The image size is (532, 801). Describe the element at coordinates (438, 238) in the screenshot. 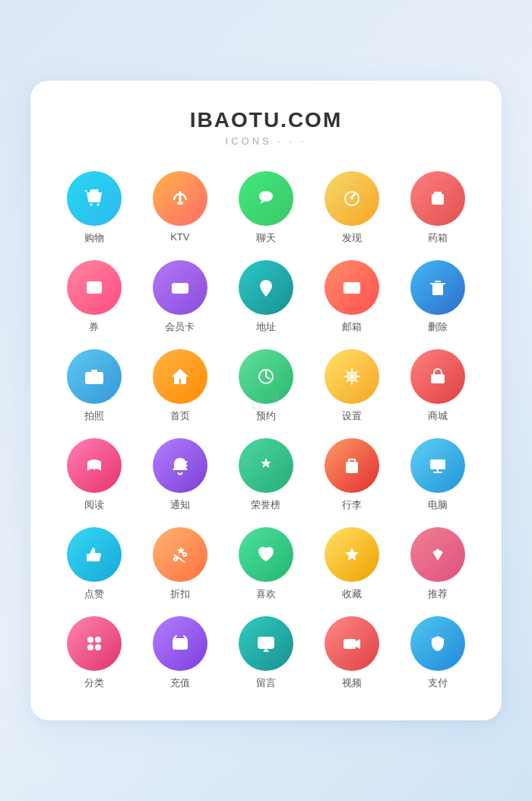

I see `medicine-label: 药箱` at that location.